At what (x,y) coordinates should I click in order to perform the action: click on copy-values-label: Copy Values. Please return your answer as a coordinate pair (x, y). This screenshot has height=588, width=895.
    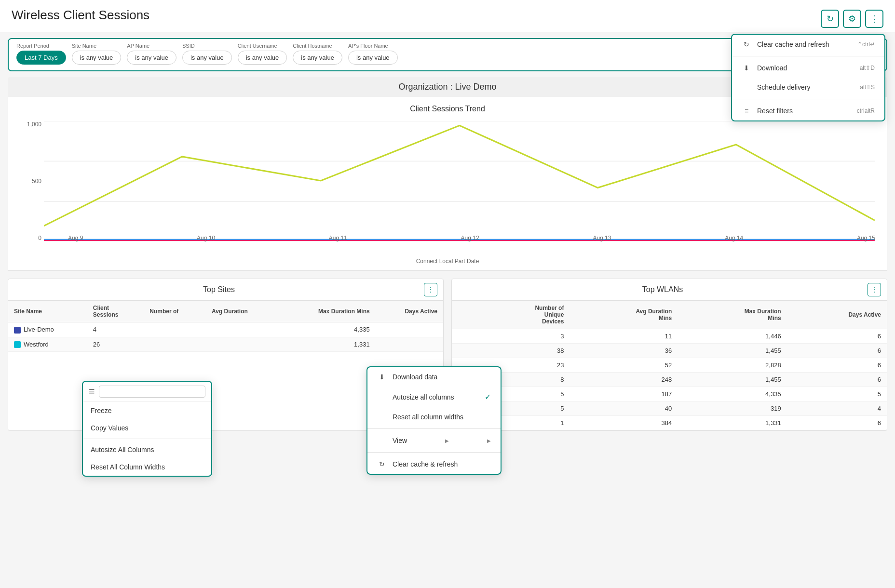
    Looking at the image, I should click on (109, 428).